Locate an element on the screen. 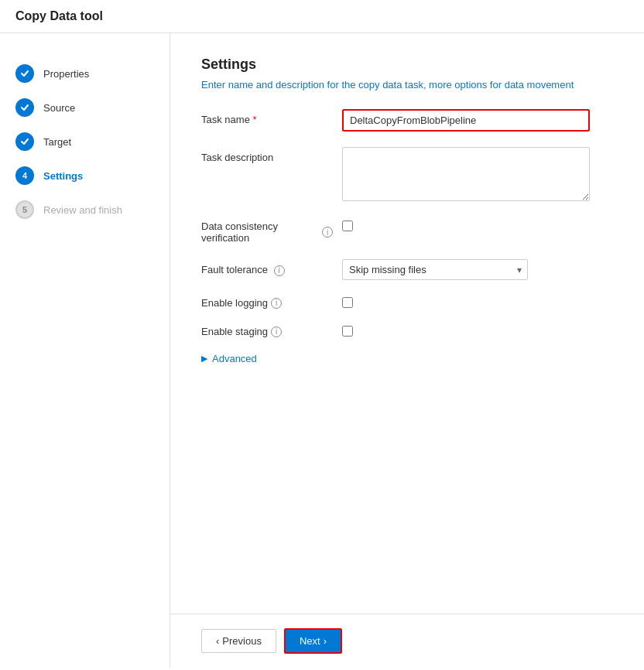 The image size is (644, 670). step-label-target: Target is located at coordinates (57, 142).